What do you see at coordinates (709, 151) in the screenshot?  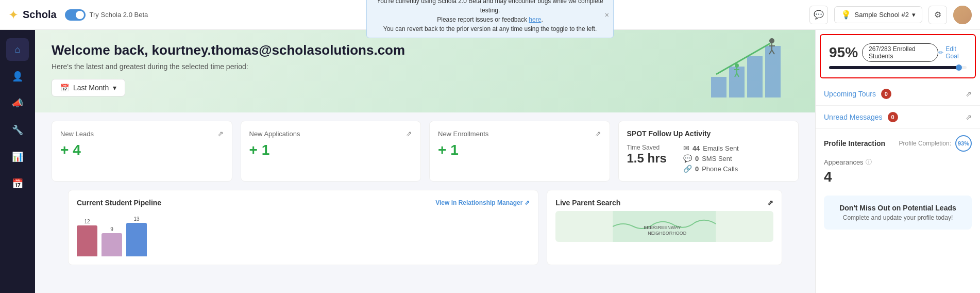 I see `spot-card: SPOT Follow Up Activity Time Saved 1.5 h…` at bounding box center [709, 151].